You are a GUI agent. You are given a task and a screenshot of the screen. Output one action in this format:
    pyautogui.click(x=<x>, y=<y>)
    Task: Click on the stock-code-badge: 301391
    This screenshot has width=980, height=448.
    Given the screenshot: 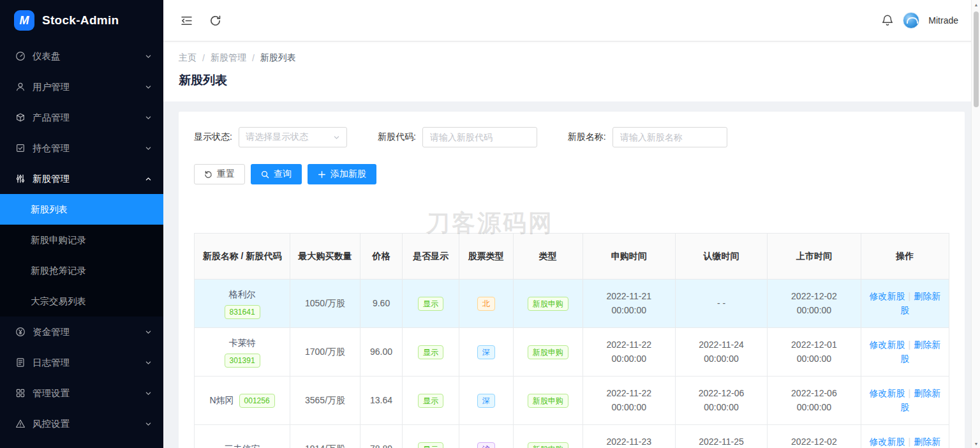 What is the action you would take?
    pyautogui.click(x=242, y=361)
    